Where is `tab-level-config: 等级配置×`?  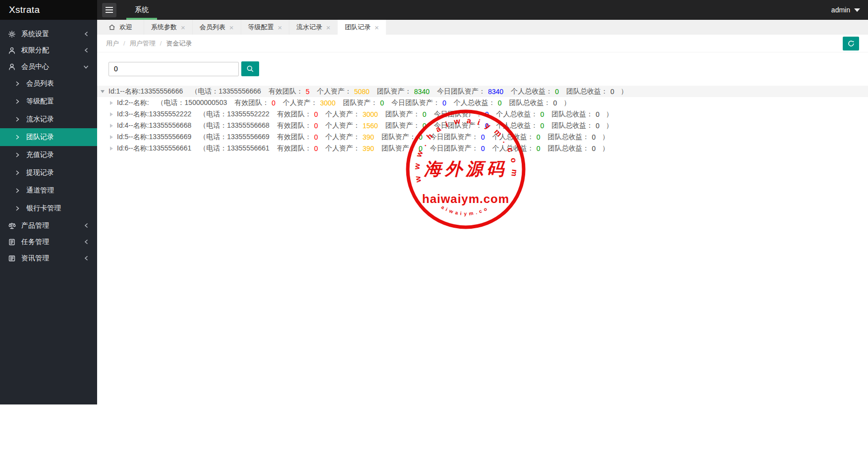 tab-level-config: 等级配置× is located at coordinates (265, 27).